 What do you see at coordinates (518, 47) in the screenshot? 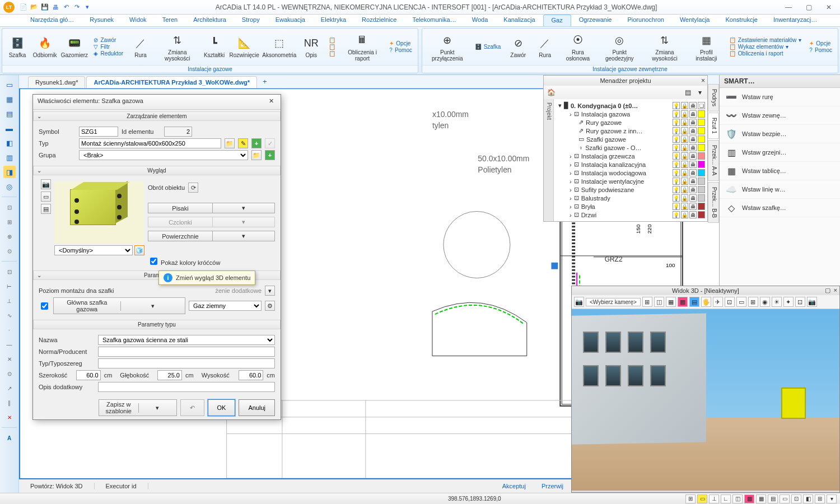
I see `rib-zawor-ext: ⊘Zawór` at bounding box center [518, 47].